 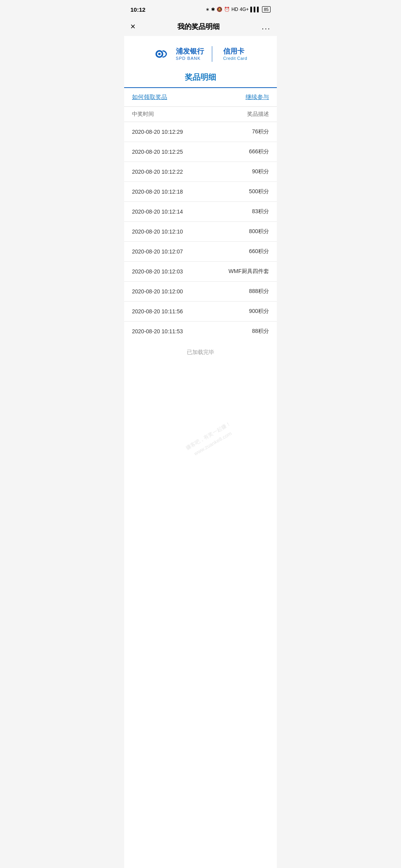 I want to click on cell-prize: 800积分, so click(x=259, y=232).